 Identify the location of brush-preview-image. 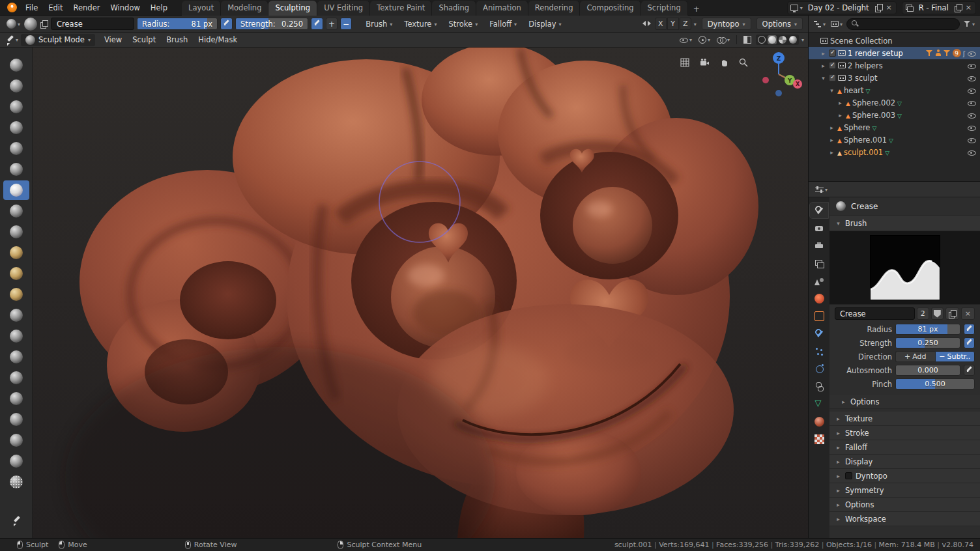
(905, 268).